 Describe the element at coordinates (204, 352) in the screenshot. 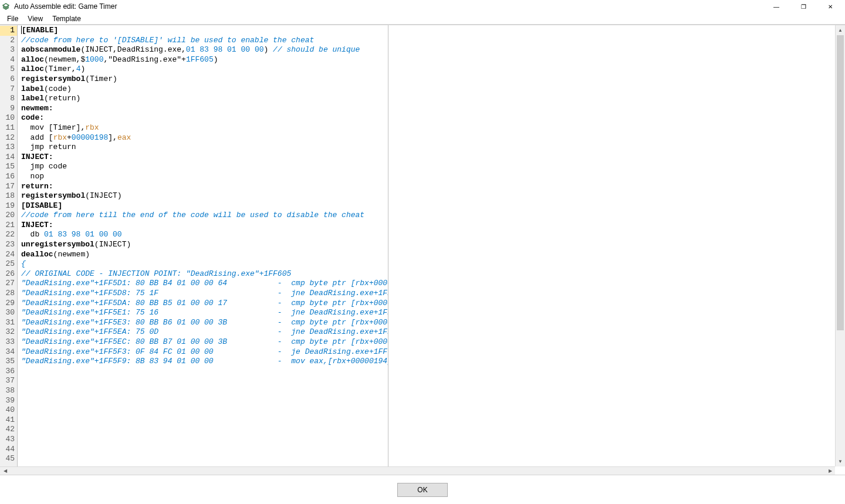

I see `code-line: "DeadRising.exe"+1FF5F3: 0F 84 FC 01 00 …` at that location.